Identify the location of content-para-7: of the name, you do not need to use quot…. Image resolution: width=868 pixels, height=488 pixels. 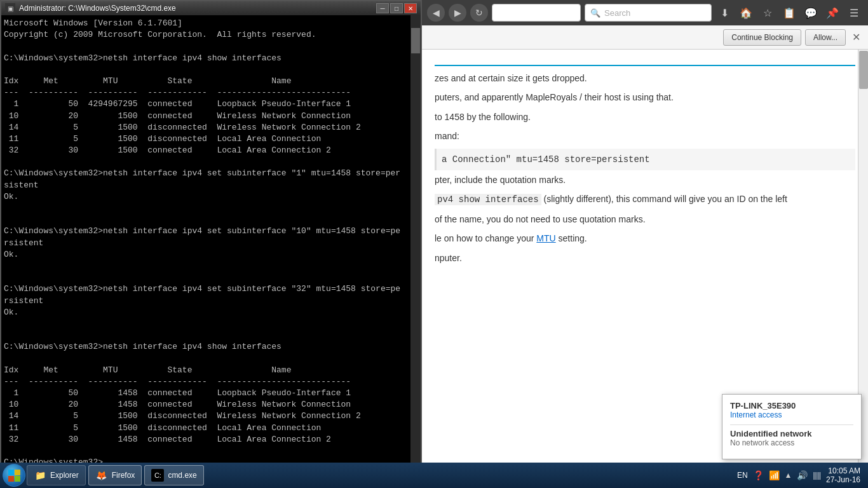
(645, 219).